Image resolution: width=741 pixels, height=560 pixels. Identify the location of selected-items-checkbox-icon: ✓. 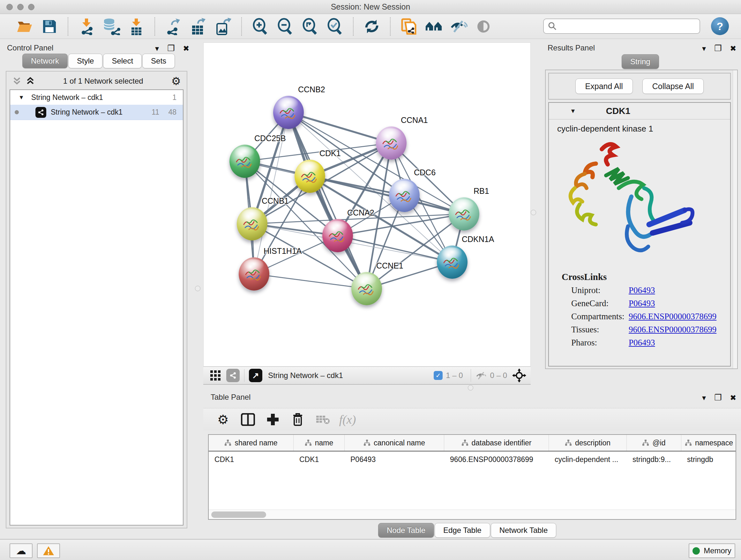
(438, 375).